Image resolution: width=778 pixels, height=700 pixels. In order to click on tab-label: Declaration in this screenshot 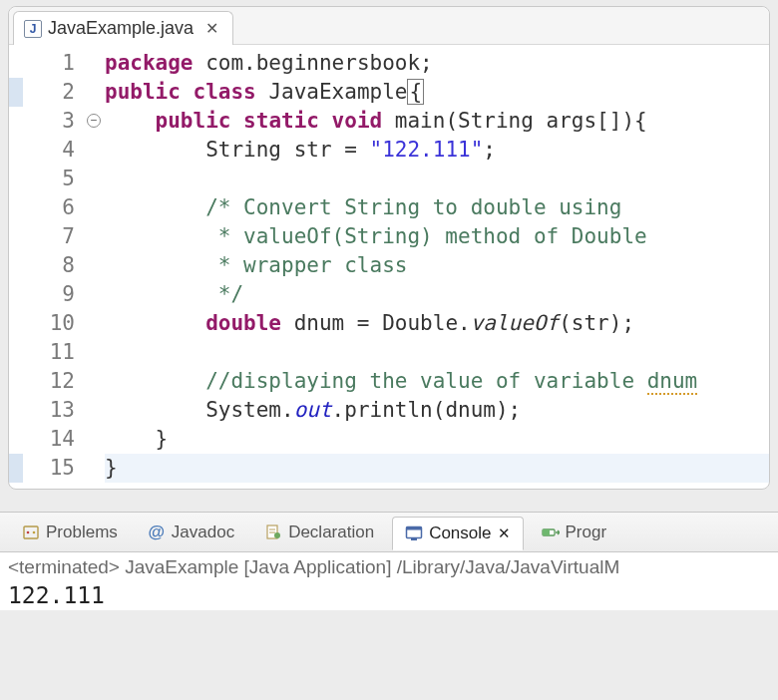, I will do `click(331, 532)`.